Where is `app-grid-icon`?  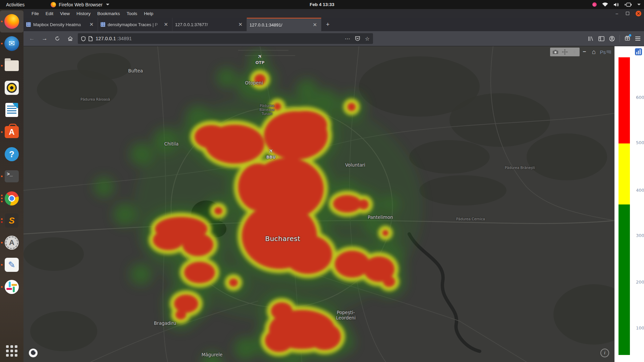
app-grid-icon is located at coordinates (12, 351).